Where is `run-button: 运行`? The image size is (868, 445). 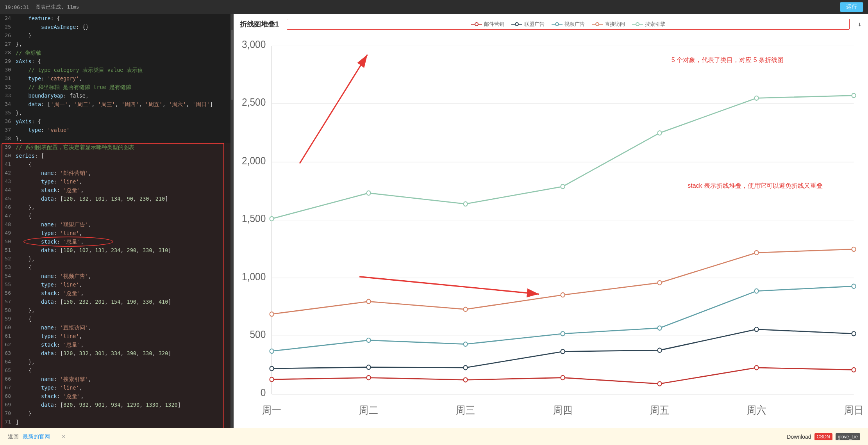
run-button: 运行 is located at coordinates (852, 7).